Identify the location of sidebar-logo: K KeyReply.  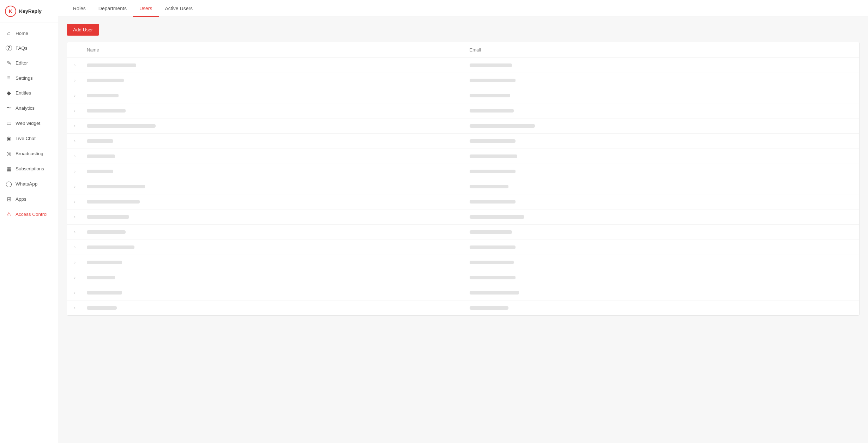
(29, 11).